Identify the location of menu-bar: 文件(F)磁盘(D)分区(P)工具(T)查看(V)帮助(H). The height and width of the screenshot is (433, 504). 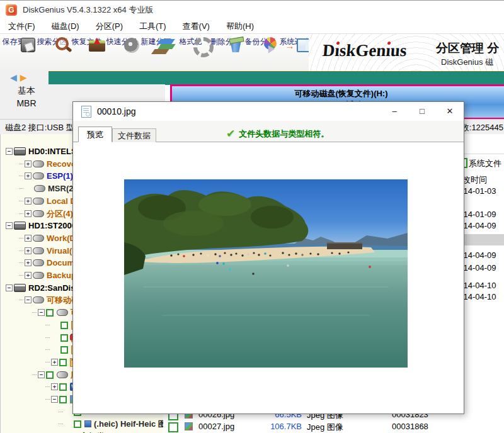
(252, 26).